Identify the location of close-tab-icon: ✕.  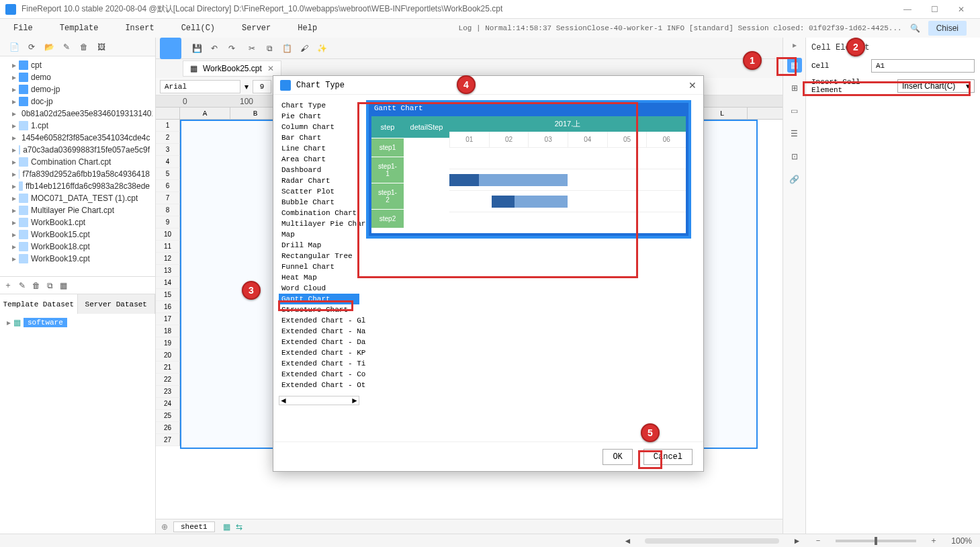
(271, 69).